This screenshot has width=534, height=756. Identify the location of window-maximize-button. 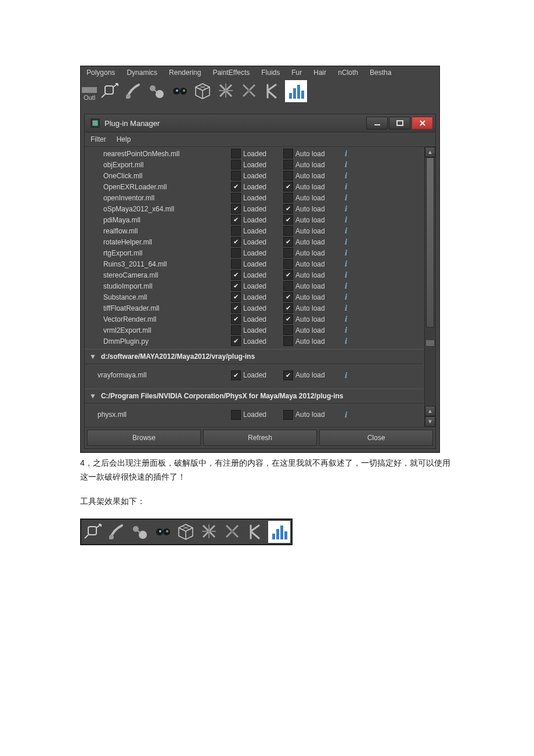
(399, 123).